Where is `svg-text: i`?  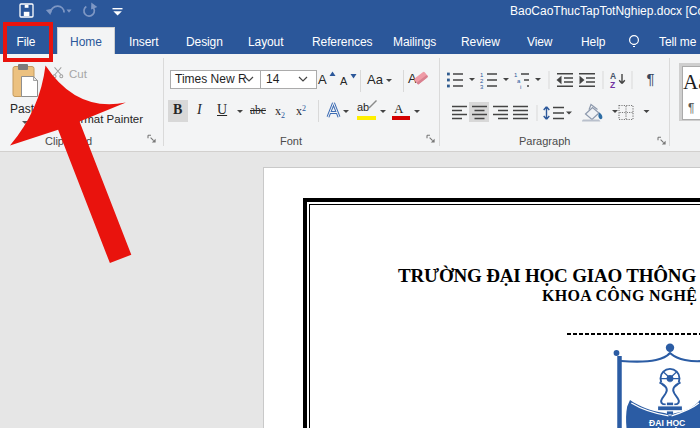
svg-text: i is located at coordinates (520, 87).